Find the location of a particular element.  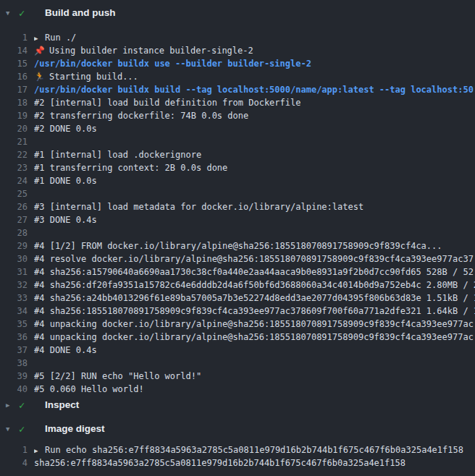

log-text-content: sha256:e7ff8834a5963a2785c5a0811e979d16b… is located at coordinates (220, 463).